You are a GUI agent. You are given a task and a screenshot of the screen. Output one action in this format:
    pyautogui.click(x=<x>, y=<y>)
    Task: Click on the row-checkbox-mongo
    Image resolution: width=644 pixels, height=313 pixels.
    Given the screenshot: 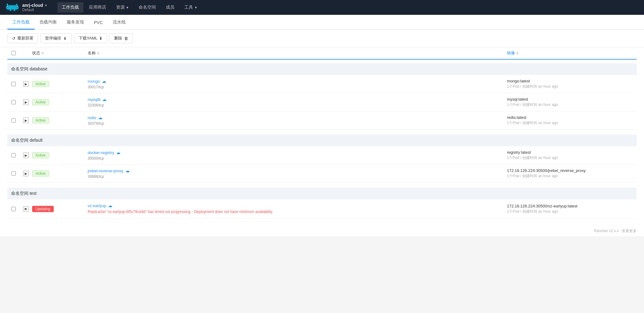 What is the action you would take?
    pyautogui.click(x=14, y=84)
    